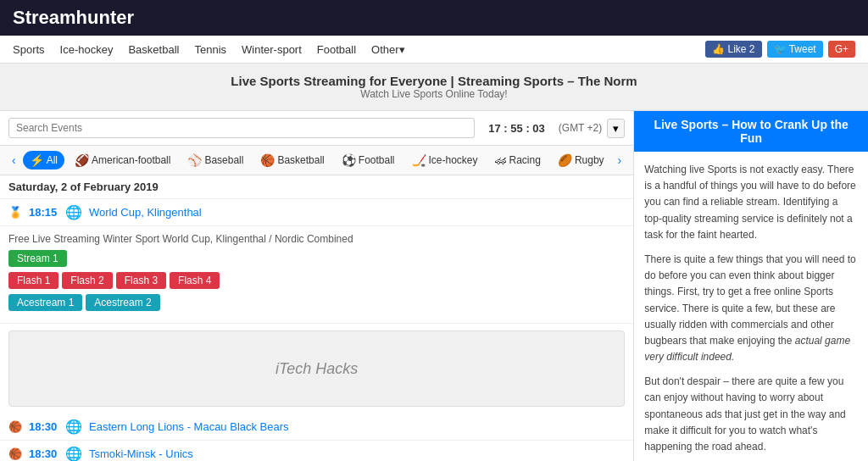 This screenshot has height=461, width=868. I want to click on event-link: Eastern Long Lions - Macau Black Bears, so click(189, 427).